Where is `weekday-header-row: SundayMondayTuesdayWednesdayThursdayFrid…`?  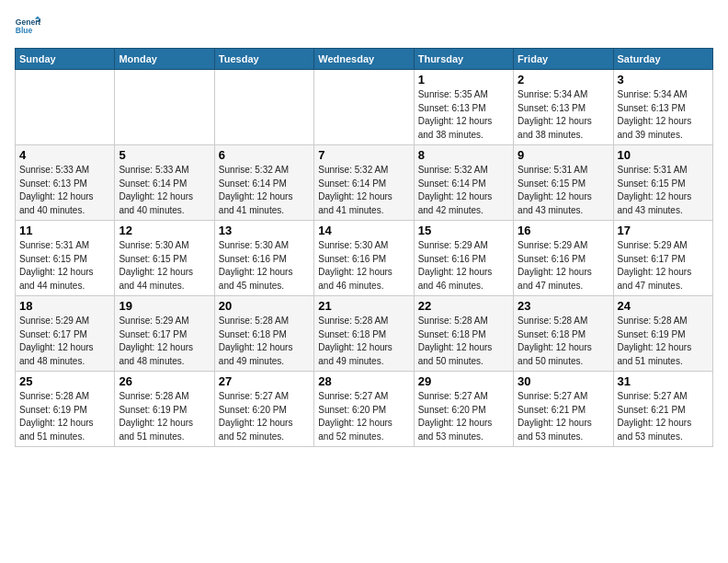 weekday-header-row: SundayMondayTuesdayWednesdayThursdayFrid… is located at coordinates (364, 59).